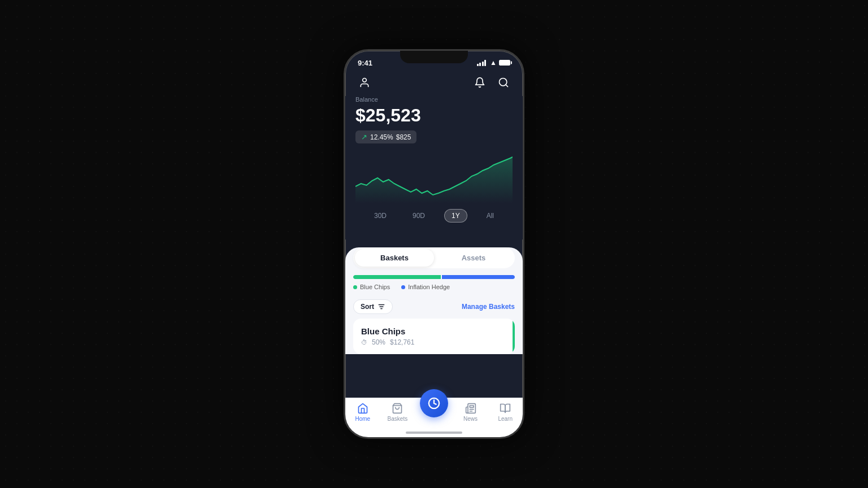  I want to click on nav-home: Home, so click(363, 412).